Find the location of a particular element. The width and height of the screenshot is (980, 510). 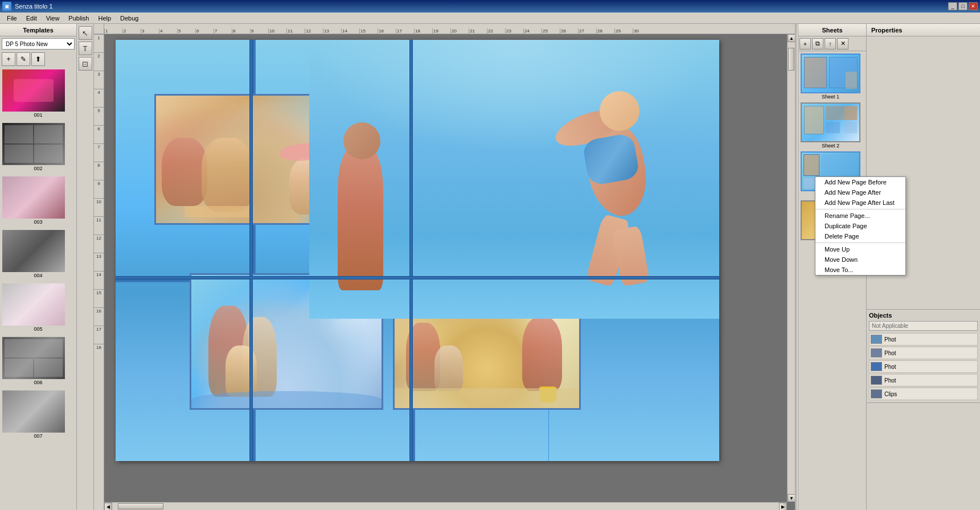

ruler-mark: 14 is located at coordinates (350, 31).